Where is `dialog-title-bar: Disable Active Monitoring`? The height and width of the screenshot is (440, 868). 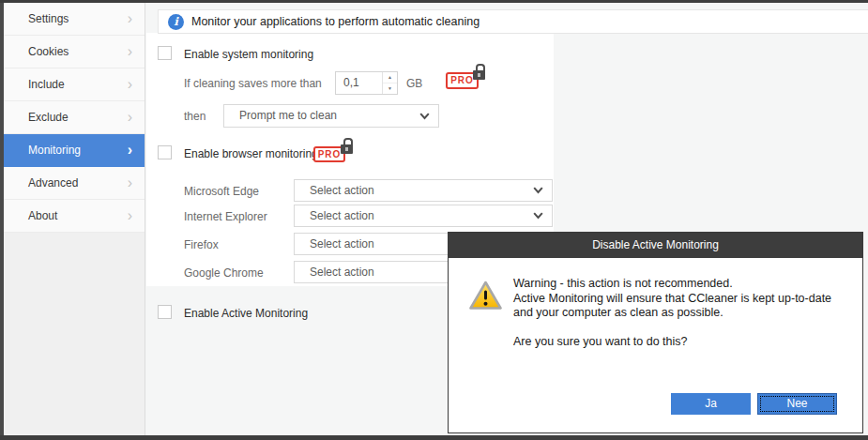
dialog-title-bar: Disable Active Monitoring is located at coordinates (655, 246).